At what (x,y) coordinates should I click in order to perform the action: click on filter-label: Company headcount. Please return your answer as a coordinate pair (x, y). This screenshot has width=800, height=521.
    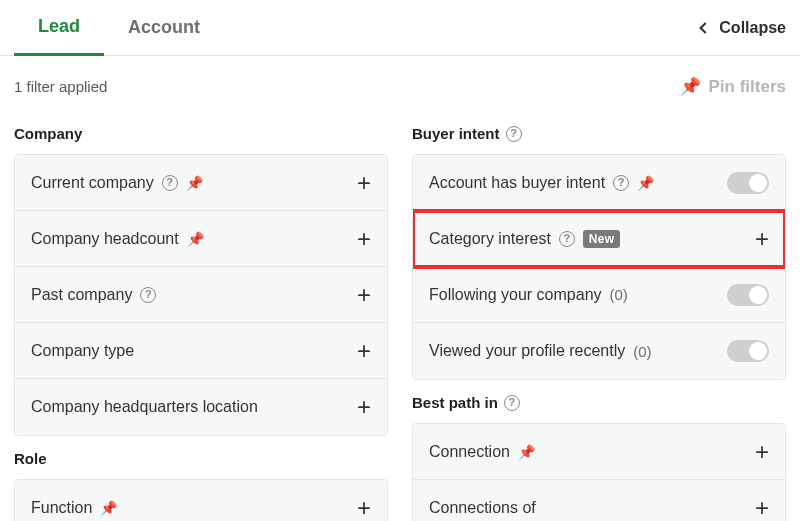
    Looking at the image, I should click on (105, 239).